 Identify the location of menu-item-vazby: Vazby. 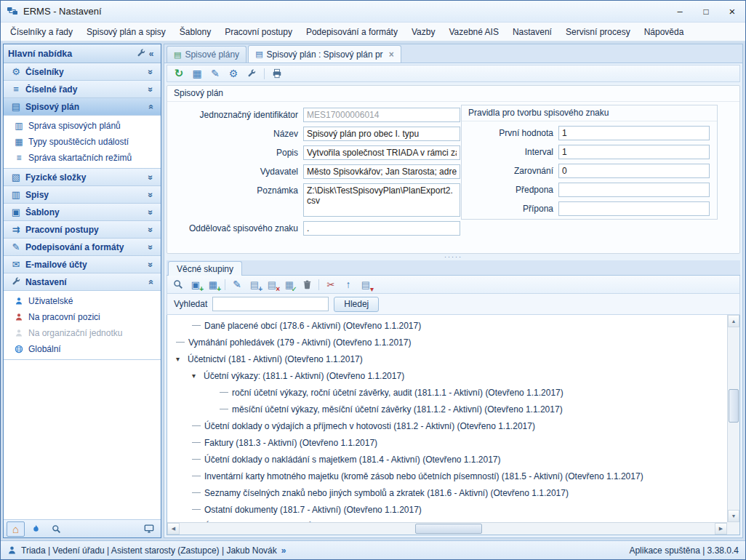
(423, 32).